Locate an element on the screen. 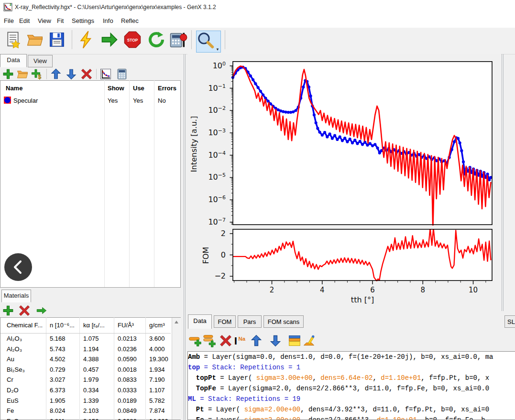 This screenshot has width=515, height=420. x-tick-label: 10 is located at coordinates (473, 290).